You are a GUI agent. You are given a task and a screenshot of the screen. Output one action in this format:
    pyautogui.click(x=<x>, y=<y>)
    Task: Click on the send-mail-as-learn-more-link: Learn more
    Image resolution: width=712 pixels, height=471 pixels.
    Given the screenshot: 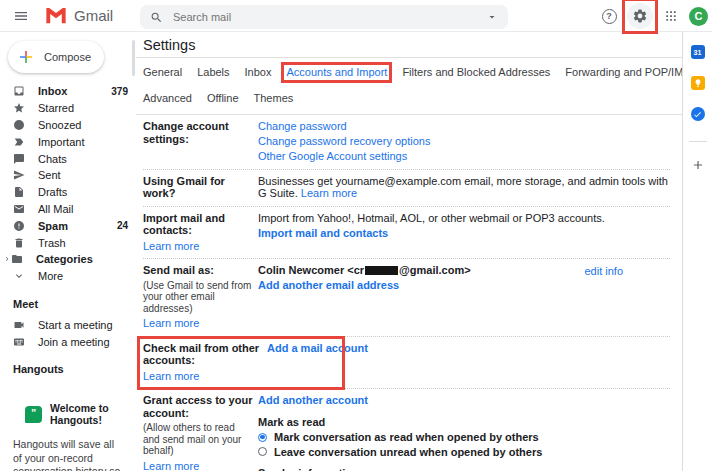 What is the action you would take?
    pyautogui.click(x=171, y=324)
    